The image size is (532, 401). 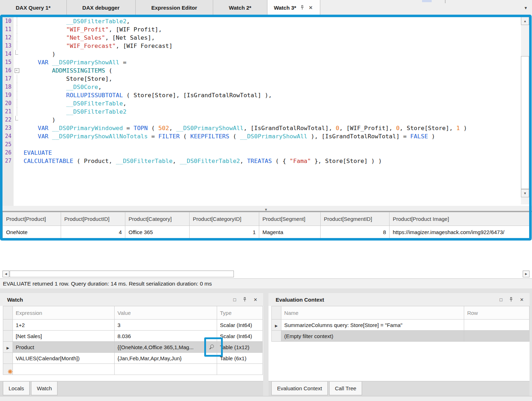 What do you see at coordinates (460, 232) in the screenshot?
I see `results-cell: https://imagizer.imageshack.com/img922/6…` at bounding box center [460, 232].